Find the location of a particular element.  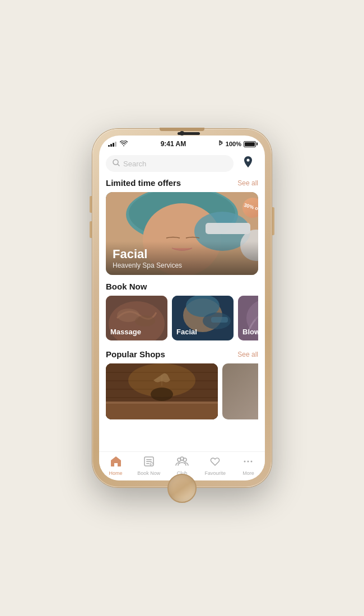

limited-offers-title: Limited time offers is located at coordinates (143, 183).